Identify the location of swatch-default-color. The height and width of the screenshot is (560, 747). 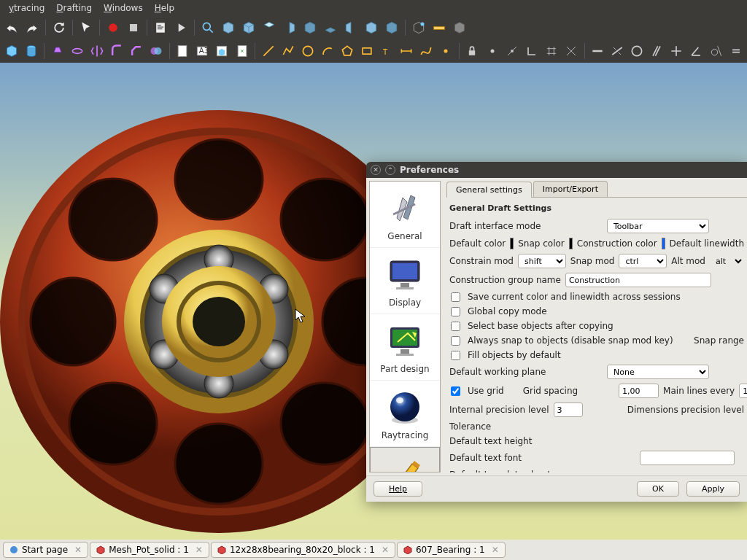
(512, 244).